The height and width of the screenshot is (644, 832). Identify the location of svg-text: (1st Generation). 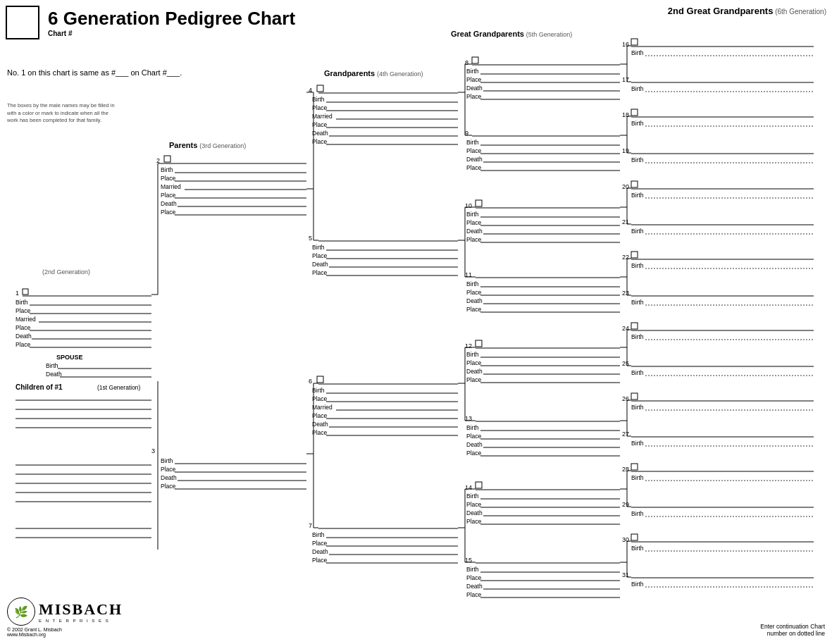
(119, 388).